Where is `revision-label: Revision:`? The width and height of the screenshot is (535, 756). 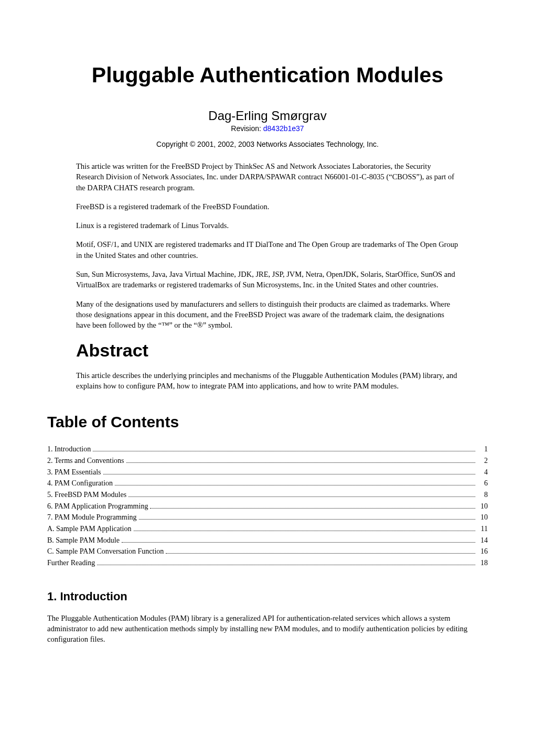
revision-label: Revision: is located at coordinates (247, 128).